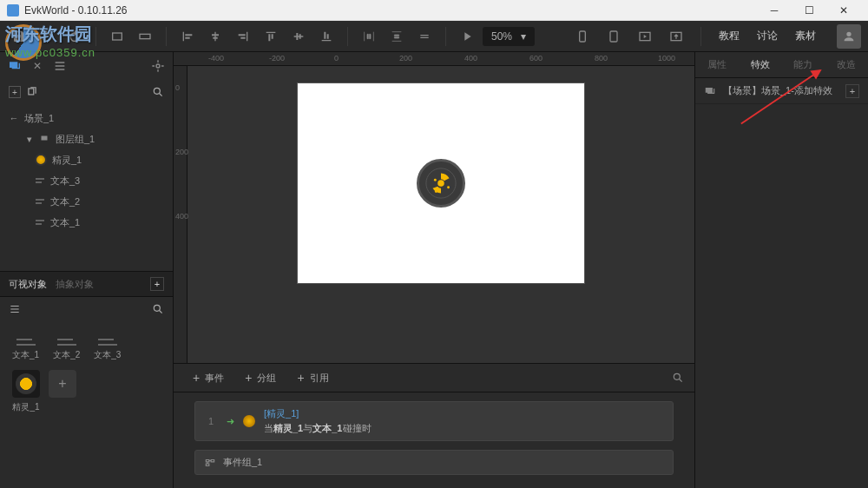 This screenshot has width=868, height=488. Describe the element at coordinates (645, 36) in the screenshot. I see `preview-icon` at that location.